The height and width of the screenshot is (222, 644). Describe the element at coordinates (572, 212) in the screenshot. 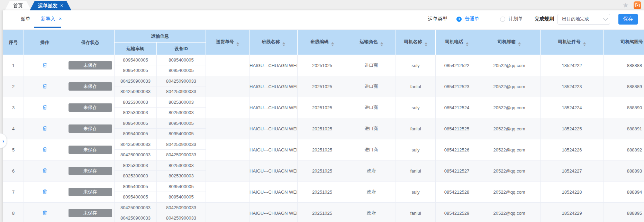

I see `cell-driver-id-no: 18524229` at that location.